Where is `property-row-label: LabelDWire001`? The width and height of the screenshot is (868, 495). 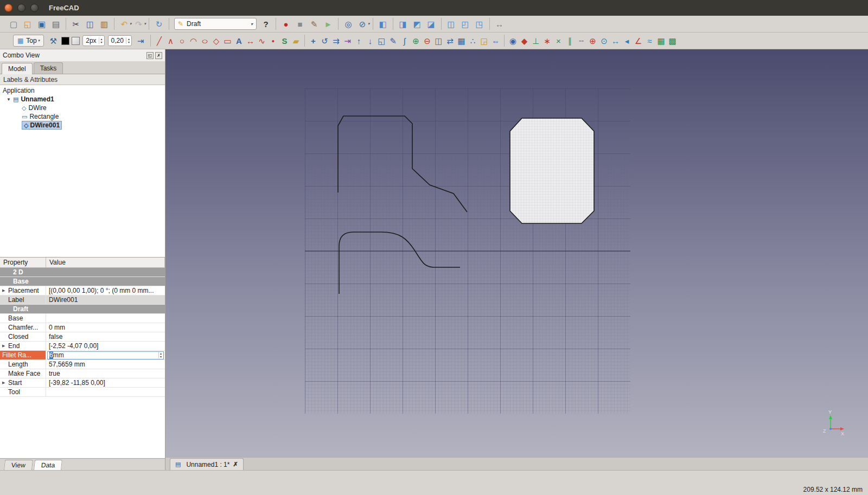 property-row-label: LabelDWire001 is located at coordinates (82, 300).